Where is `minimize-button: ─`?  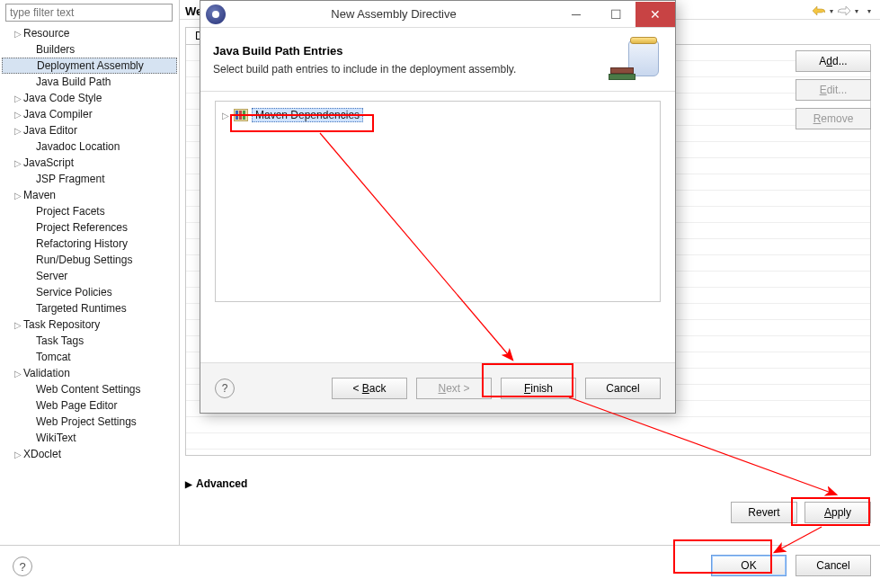 minimize-button: ─ is located at coordinates (576, 14).